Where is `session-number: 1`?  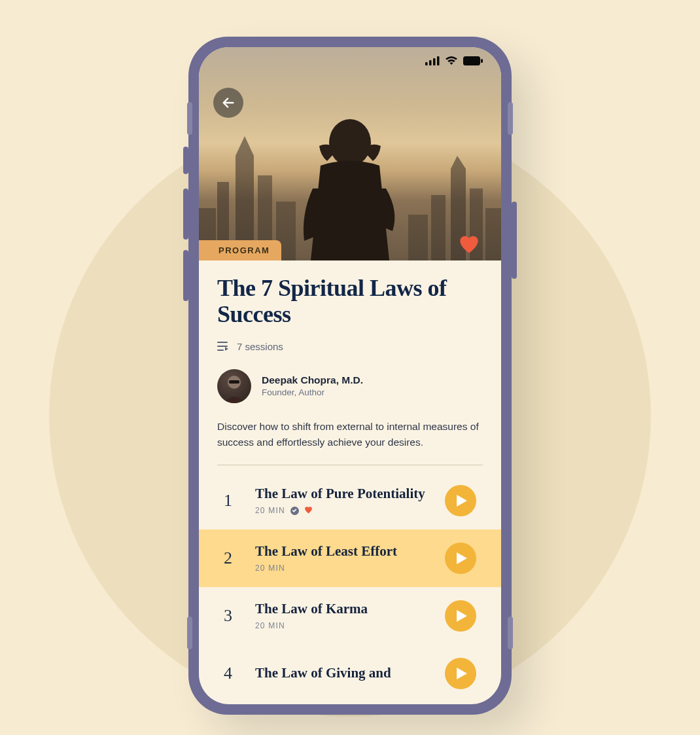 session-number: 1 is located at coordinates (232, 501).